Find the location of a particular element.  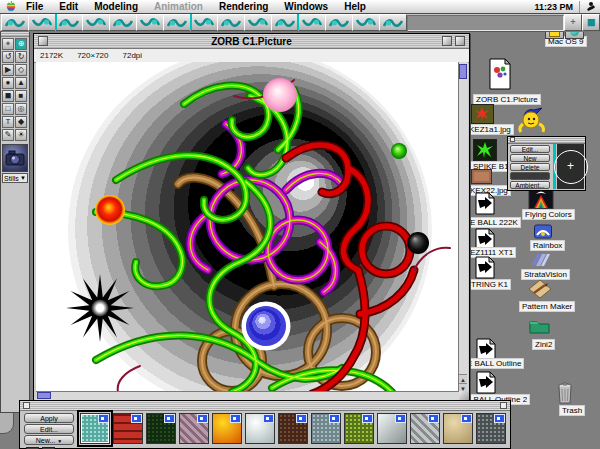

tool-5-button is located at coordinates (123, 22).